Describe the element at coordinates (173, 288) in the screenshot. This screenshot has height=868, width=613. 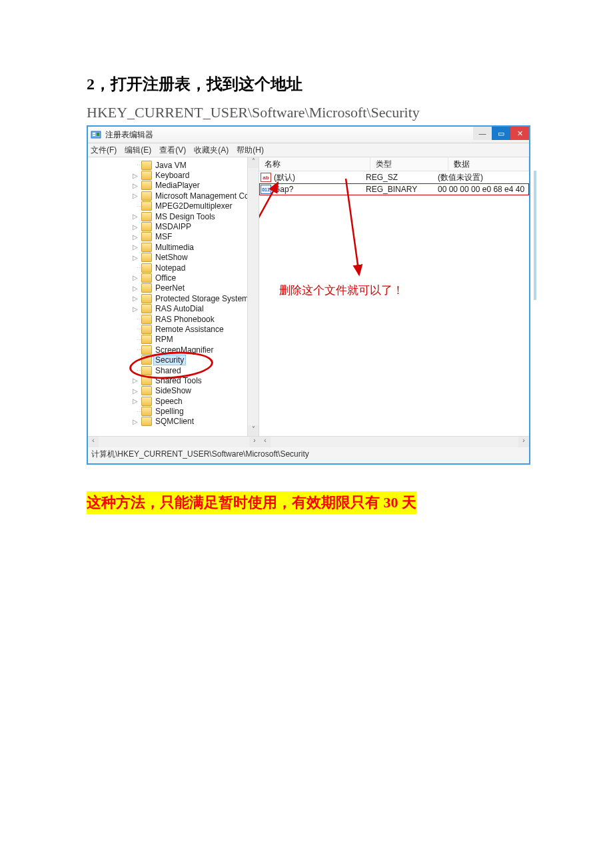
I see `tree-item: ▷PeerNet` at that location.